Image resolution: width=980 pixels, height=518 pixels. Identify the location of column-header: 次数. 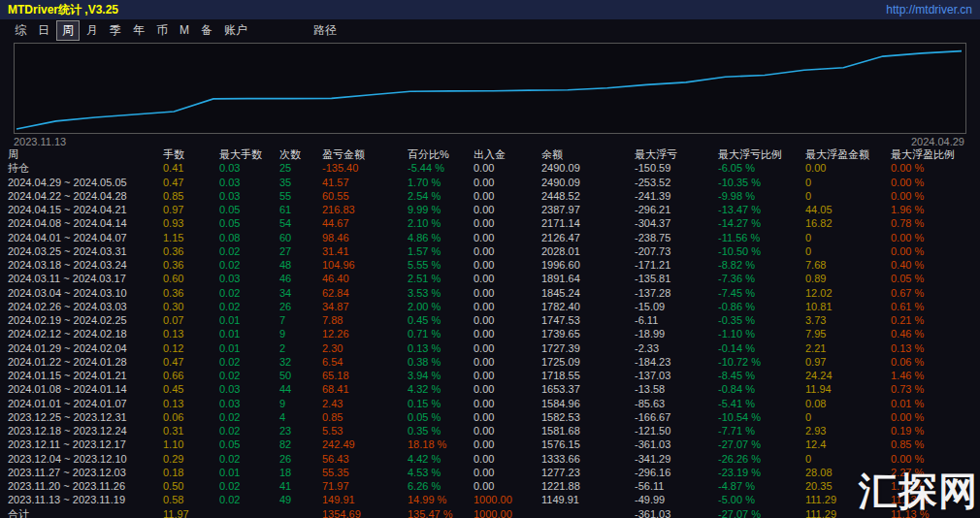
(301, 154).